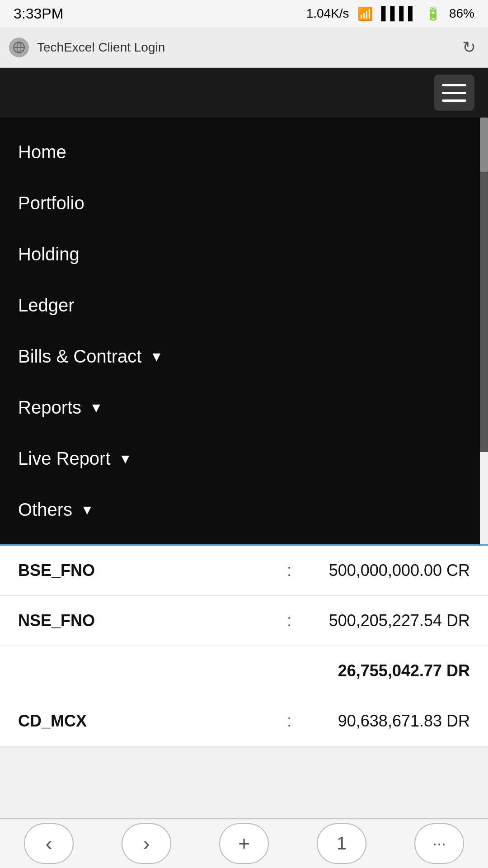 This screenshot has width=488, height=868. Describe the element at coordinates (469, 47) in the screenshot. I see `reload-button: ↻` at that location.